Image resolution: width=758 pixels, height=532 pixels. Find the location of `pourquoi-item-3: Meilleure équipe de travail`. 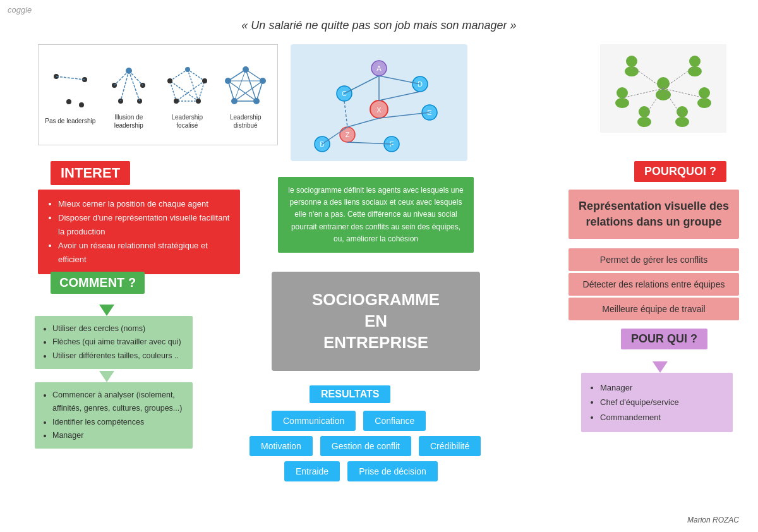

pourquoi-item-3: Meilleure équipe de travail is located at coordinates (654, 309).